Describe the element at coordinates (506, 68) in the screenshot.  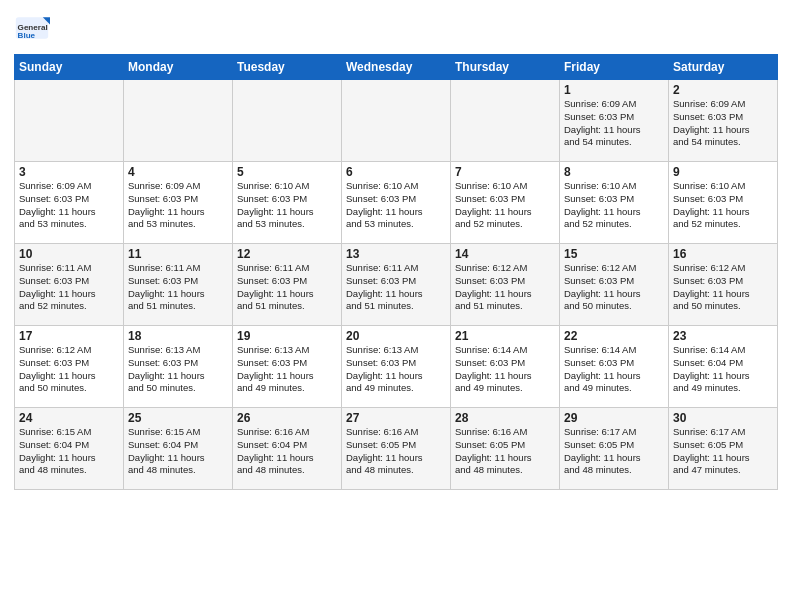
I see `weekday-header-thursday: Thursday` at that location.